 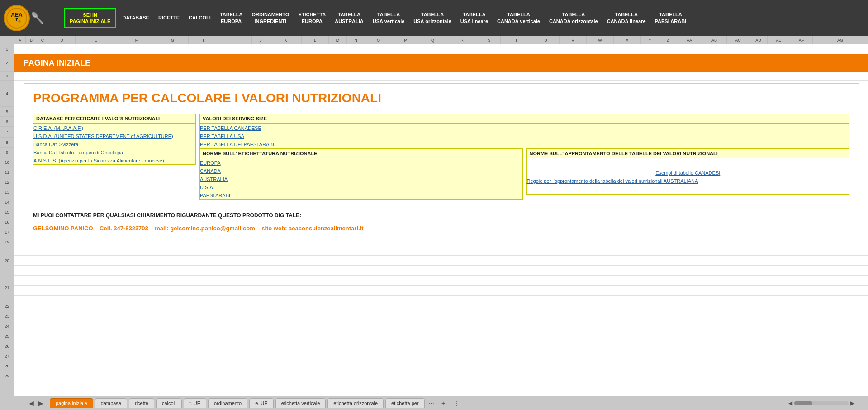 I want to click on tab-database: database, so click(x=111, y=403).